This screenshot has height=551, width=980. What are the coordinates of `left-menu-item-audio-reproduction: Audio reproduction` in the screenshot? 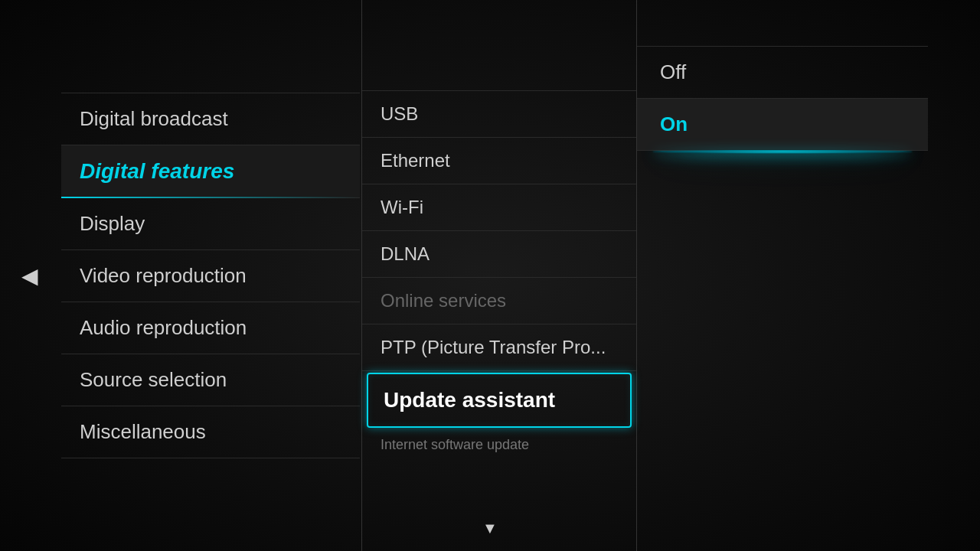 It's located at (211, 328).